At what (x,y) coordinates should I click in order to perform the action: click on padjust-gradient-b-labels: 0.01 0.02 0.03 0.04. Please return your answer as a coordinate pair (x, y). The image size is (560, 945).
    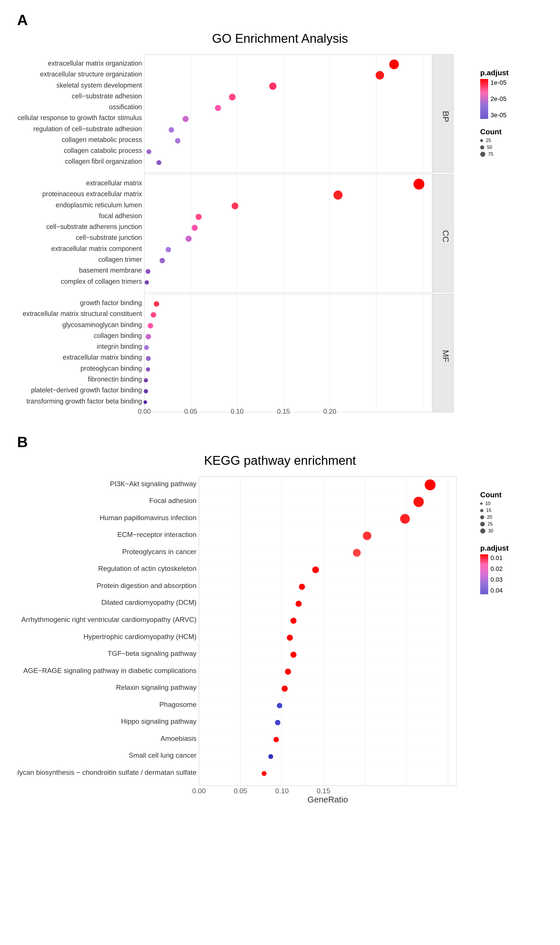
    Looking at the image, I should click on (497, 574).